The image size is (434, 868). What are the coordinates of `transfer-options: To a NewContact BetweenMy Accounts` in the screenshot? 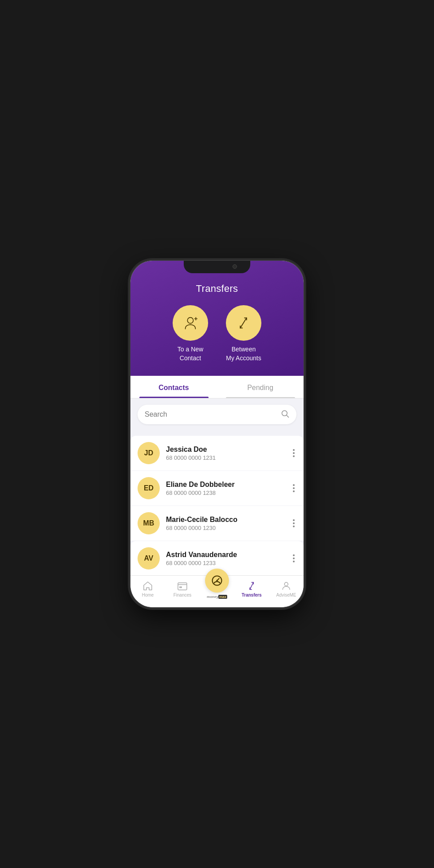 It's located at (217, 334).